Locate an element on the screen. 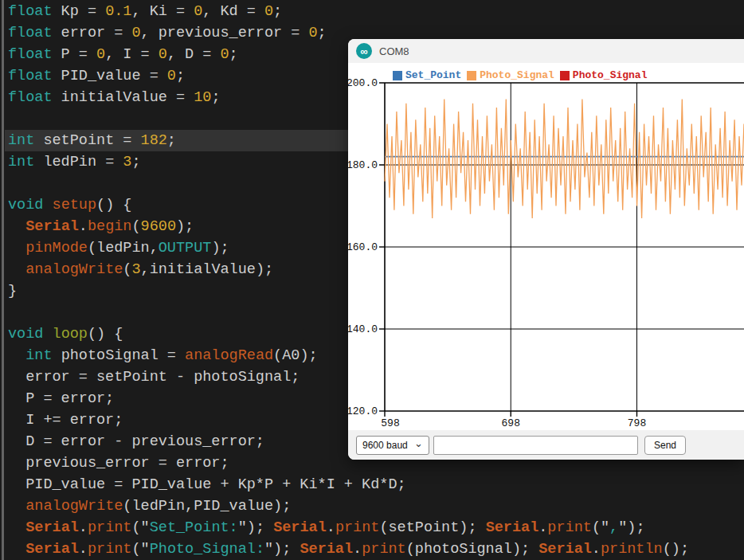  plot-legend: Set_PointPhoto_SignalPhoto_Signal is located at coordinates (523, 75).